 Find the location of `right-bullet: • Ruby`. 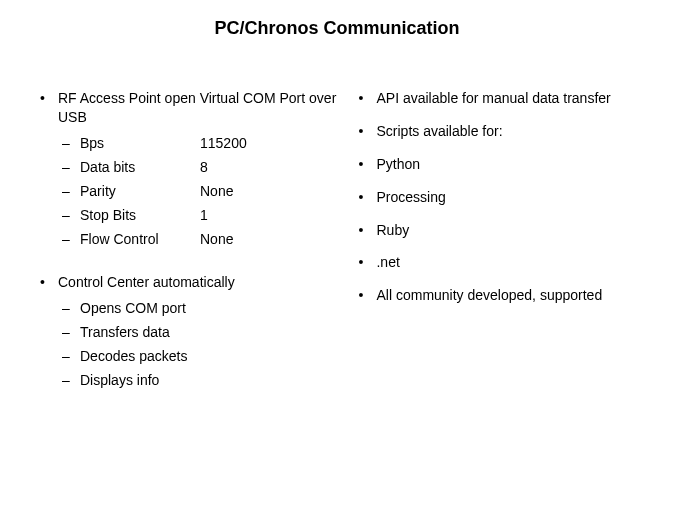

right-bullet: • Ruby is located at coordinates (496, 230).